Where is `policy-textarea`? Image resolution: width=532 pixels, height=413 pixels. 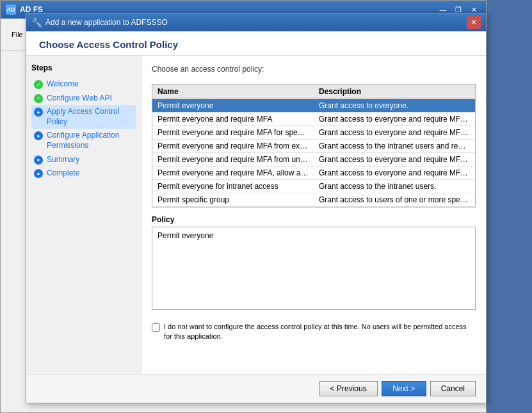
policy-textarea is located at coordinates (314, 268).